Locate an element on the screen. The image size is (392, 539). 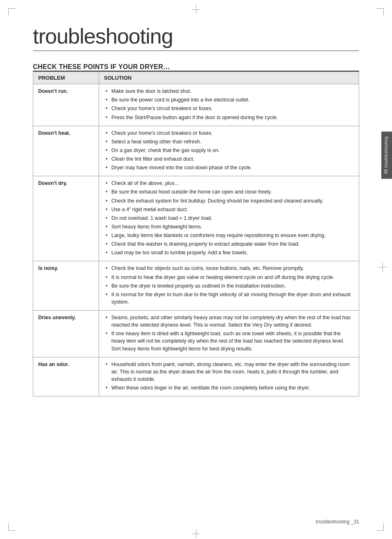
crosshair-bottom is located at coordinates (196, 532).